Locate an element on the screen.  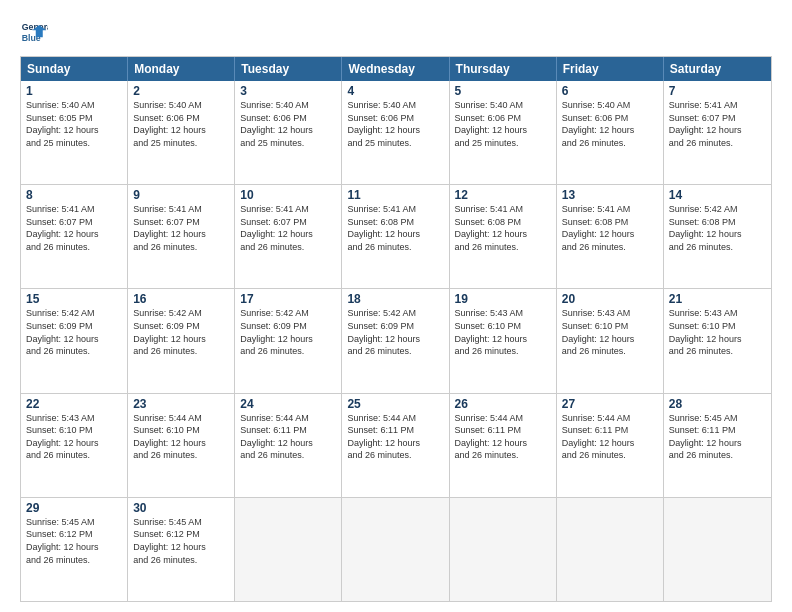
empty-cell is located at coordinates (610, 550).